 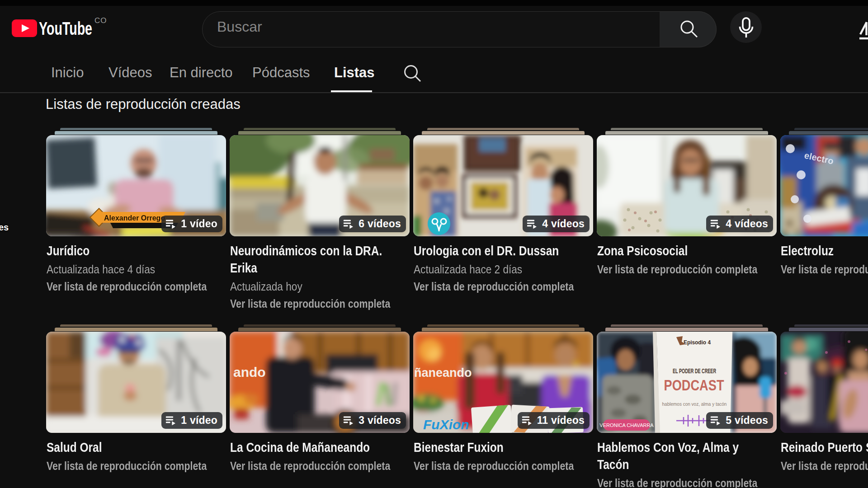 What do you see at coordinates (697, 343) in the screenshot?
I see `svg-text: Episodio 4` at bounding box center [697, 343].